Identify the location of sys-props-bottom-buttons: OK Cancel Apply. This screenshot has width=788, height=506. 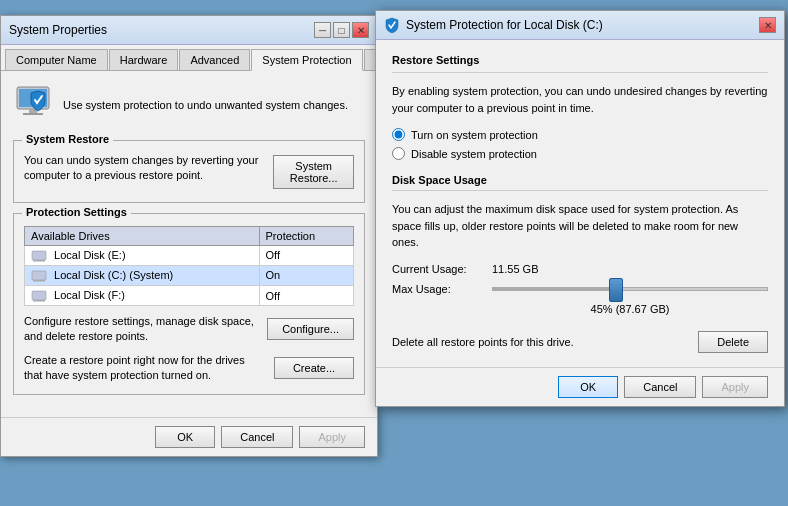
(189, 436).